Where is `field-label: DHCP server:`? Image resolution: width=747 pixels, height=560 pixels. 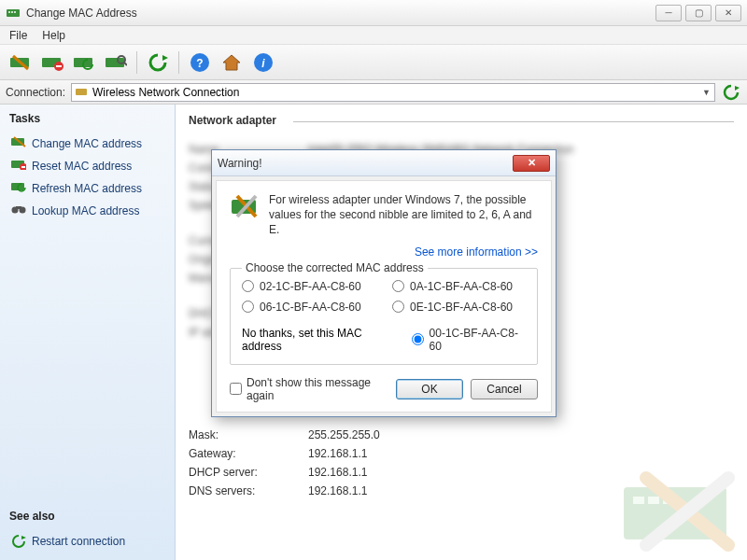 field-label: DHCP server: is located at coordinates (248, 472).